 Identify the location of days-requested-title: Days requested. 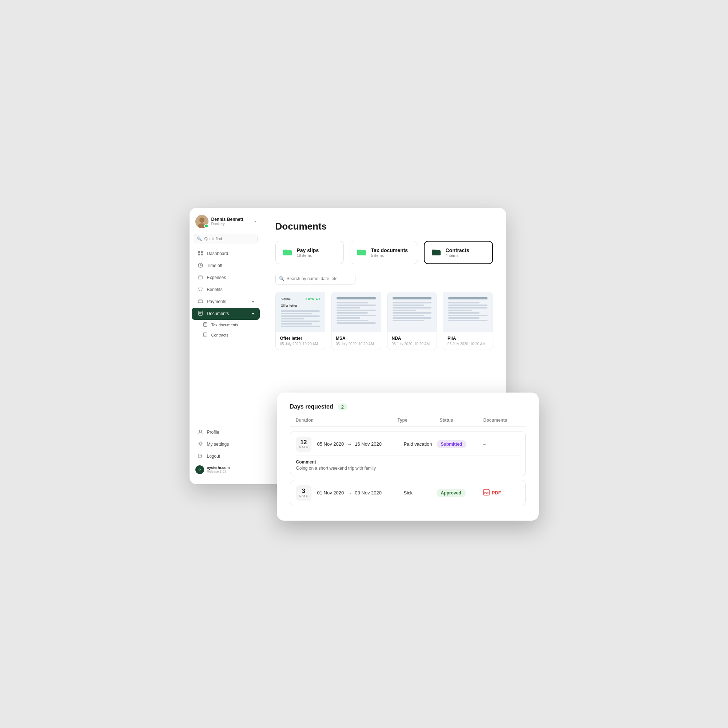
(312, 407).